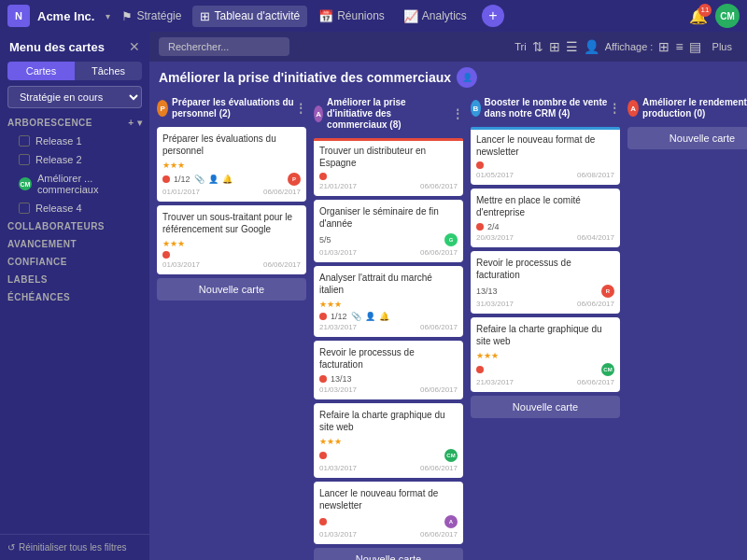 The width and height of the screenshot is (747, 560). What do you see at coordinates (493, 227) in the screenshot?
I see `card-progress: 2/4` at bounding box center [493, 227].